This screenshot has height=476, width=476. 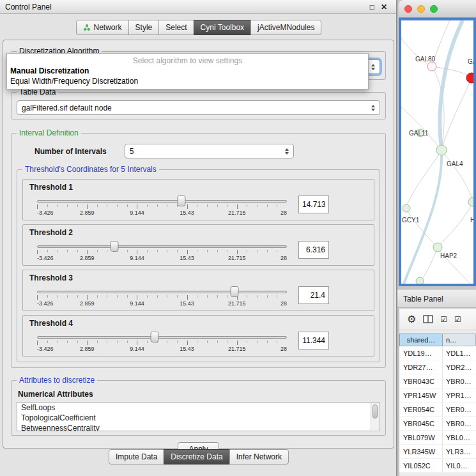 I want to click on tab-cyni-toolbox: Cyni Toolbox, so click(x=222, y=27).